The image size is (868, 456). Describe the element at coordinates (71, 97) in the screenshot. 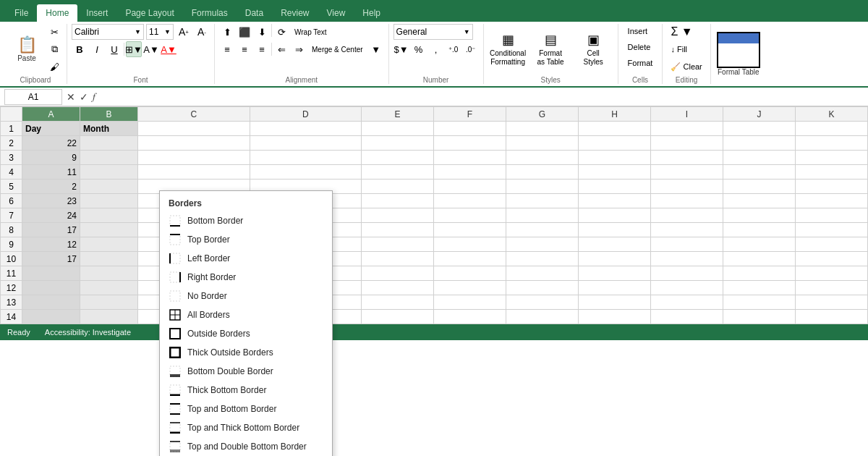

I see `cancel-formula-icon: ✕` at that location.